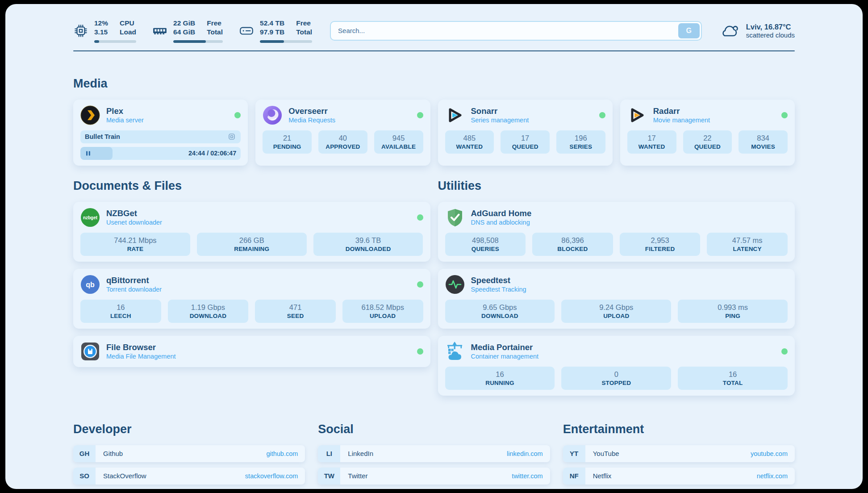  What do you see at coordinates (525, 142) in the screenshot?
I see `stat-queued: 17 QUEUED` at bounding box center [525, 142].